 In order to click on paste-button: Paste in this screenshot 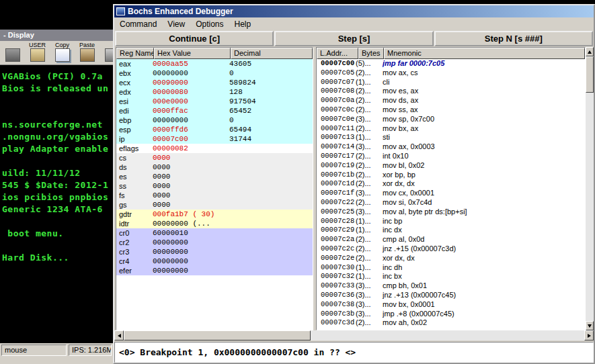, I will do `click(87, 52)`.